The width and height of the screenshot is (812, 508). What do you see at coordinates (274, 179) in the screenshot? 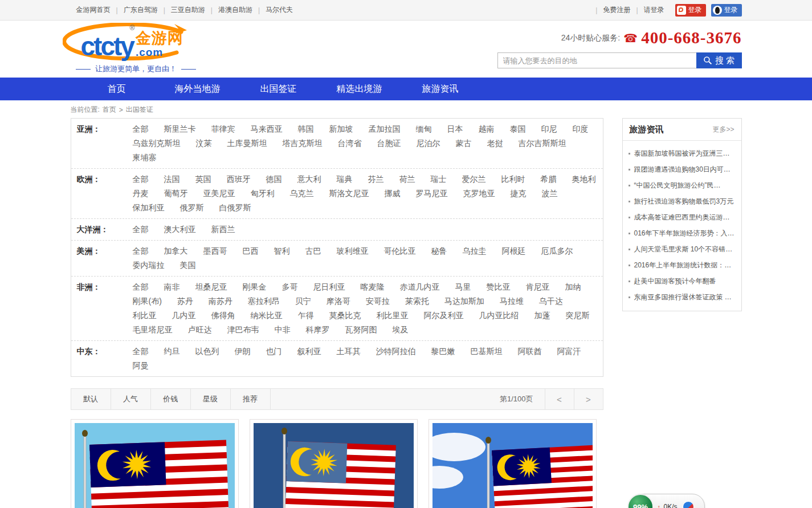
I see `region-link: 德国` at bounding box center [274, 179].